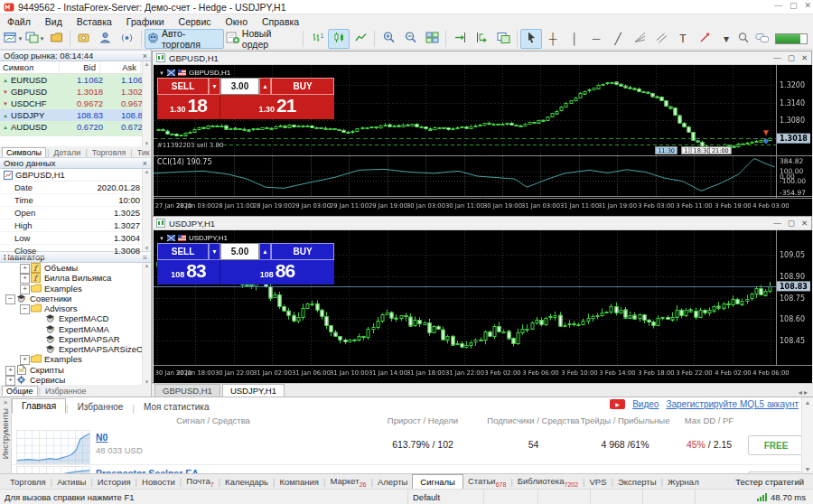 This screenshot has height=504, width=813. Describe the element at coordinates (683, 39) in the screenshot. I see `text-tool-button: T` at that location.